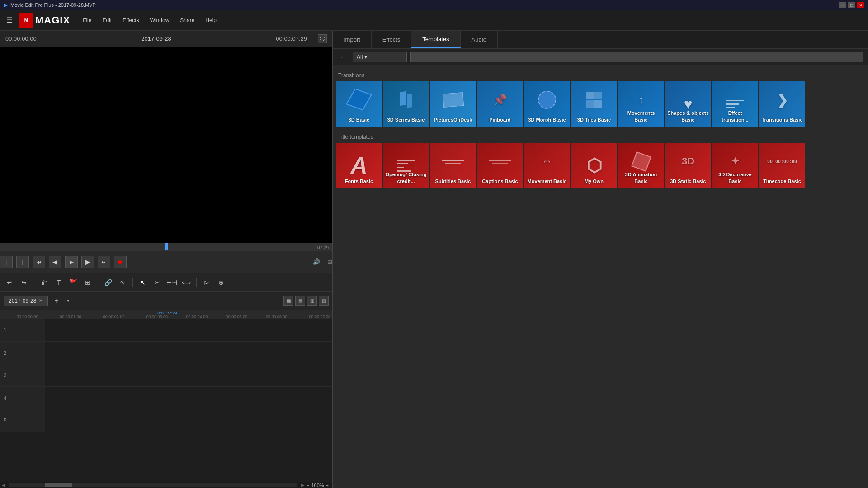  I want to click on magix-logo: M MAGIX, so click(44, 20).